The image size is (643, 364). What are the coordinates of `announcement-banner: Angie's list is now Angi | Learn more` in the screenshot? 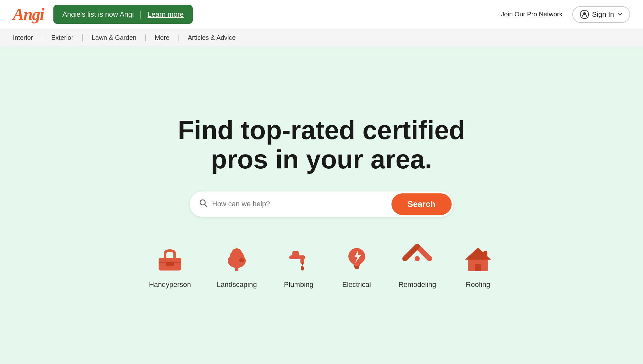 It's located at (123, 14).